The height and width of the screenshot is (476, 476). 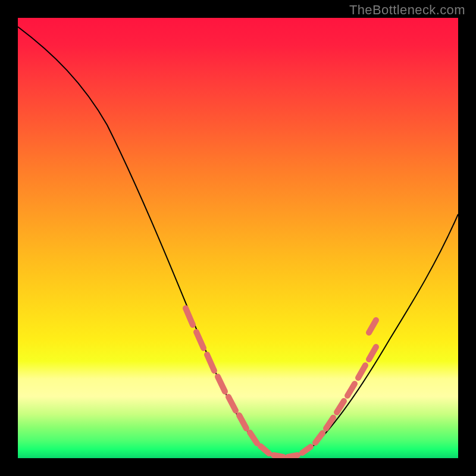 I want to click on watermark-text: TheBottleneck.com, so click(x=407, y=10).